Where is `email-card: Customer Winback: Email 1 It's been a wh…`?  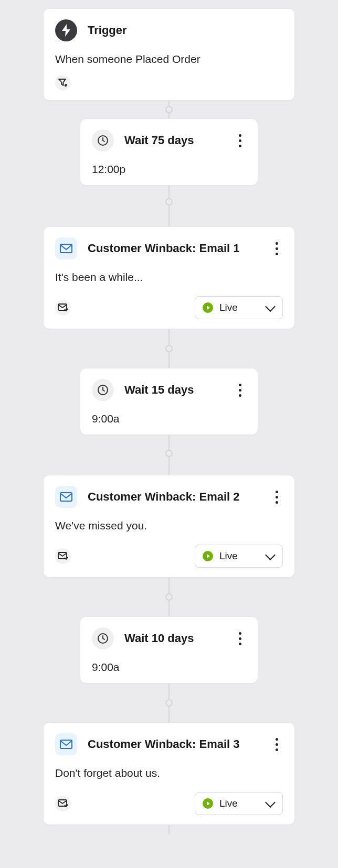 email-card: Customer Winback: Email 1 It's been a wh… is located at coordinates (169, 278).